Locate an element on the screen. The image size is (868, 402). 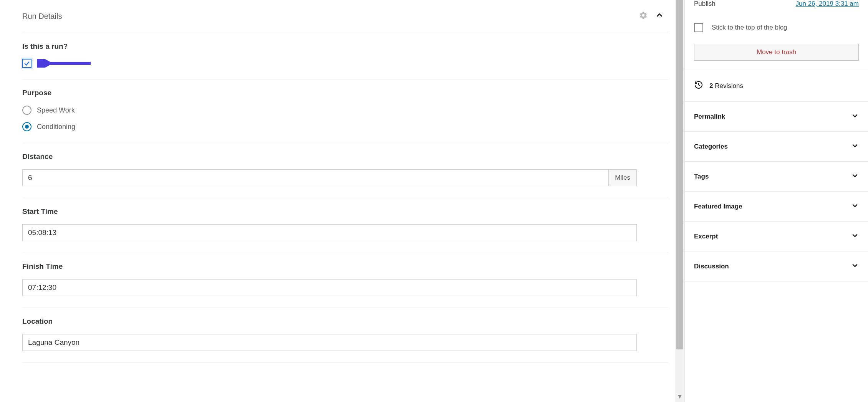
field-label: Purpose is located at coordinates (345, 93).